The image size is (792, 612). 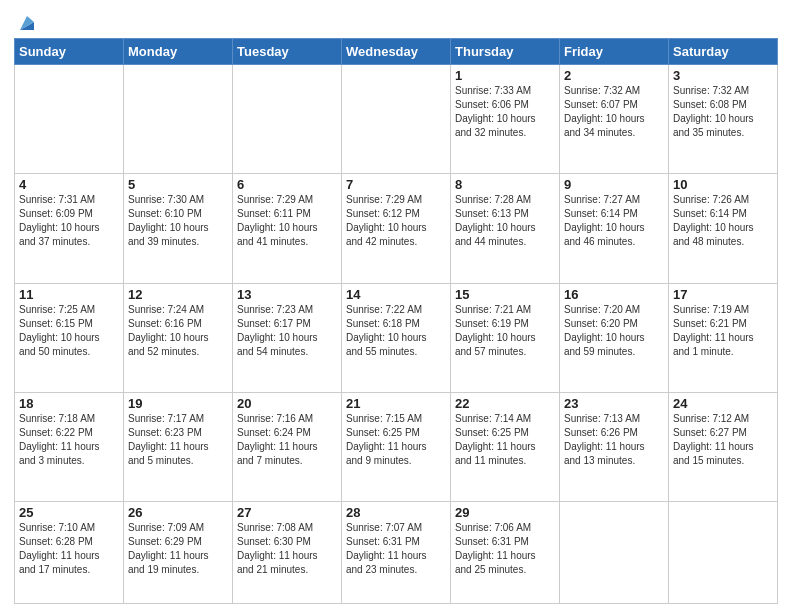 What do you see at coordinates (396, 338) in the screenshot?
I see `table-row: 14Sunrise: 7:22 AM Sunset: 6:18 PM Dayli…` at bounding box center [396, 338].